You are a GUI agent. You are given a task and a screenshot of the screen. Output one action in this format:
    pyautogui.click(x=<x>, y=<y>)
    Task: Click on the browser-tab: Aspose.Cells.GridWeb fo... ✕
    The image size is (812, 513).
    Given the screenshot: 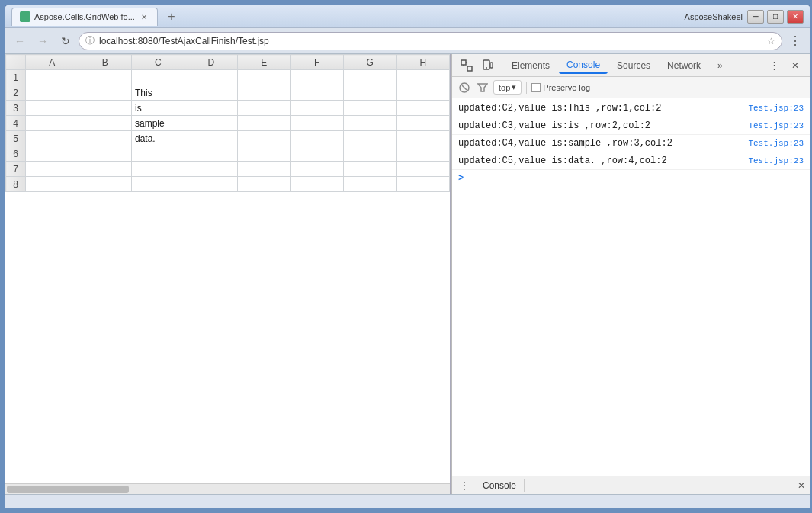 What is the action you would take?
    pyautogui.click(x=85, y=17)
    